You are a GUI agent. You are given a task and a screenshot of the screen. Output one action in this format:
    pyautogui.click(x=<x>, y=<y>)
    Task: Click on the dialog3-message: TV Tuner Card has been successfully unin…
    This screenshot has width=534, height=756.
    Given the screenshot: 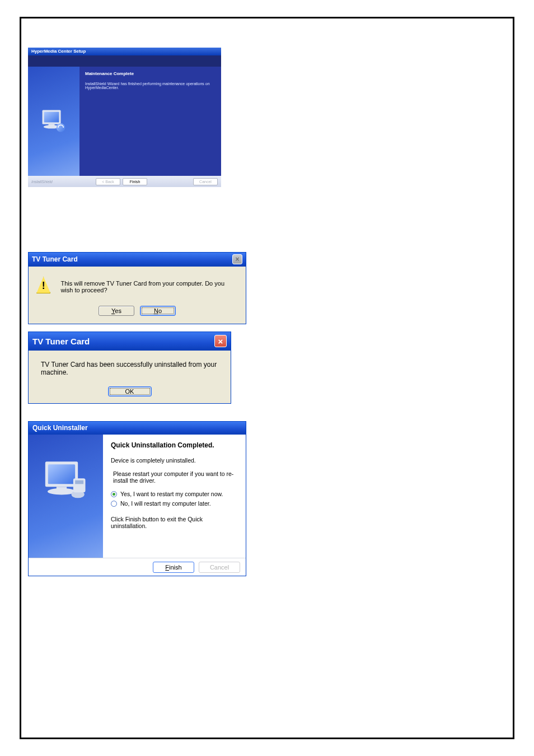 What is the action you would take?
    pyautogui.click(x=130, y=368)
    